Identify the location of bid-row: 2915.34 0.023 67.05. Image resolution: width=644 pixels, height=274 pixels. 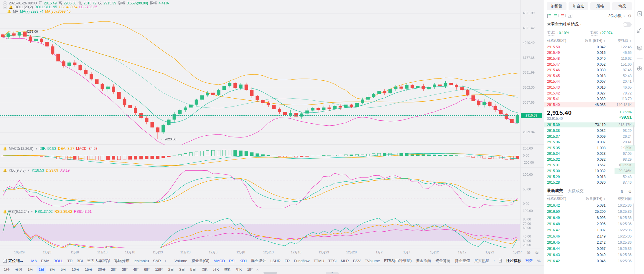
(589, 154).